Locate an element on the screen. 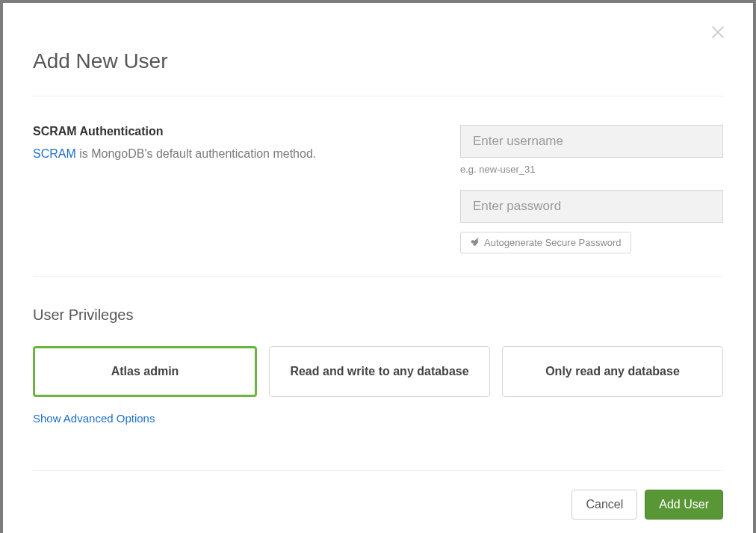 This screenshot has width=756, height=533. modal-footer: Cancel Add User is located at coordinates (378, 495).